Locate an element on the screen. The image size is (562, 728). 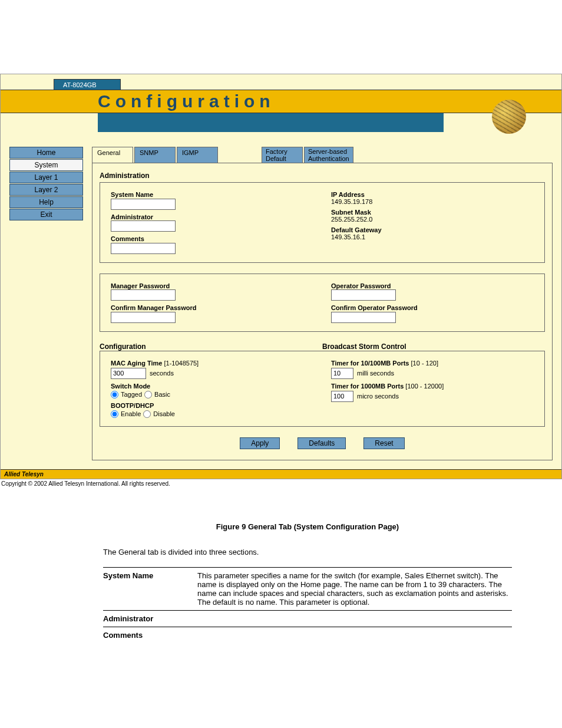
term-label: System Name is located at coordinates (144, 575).